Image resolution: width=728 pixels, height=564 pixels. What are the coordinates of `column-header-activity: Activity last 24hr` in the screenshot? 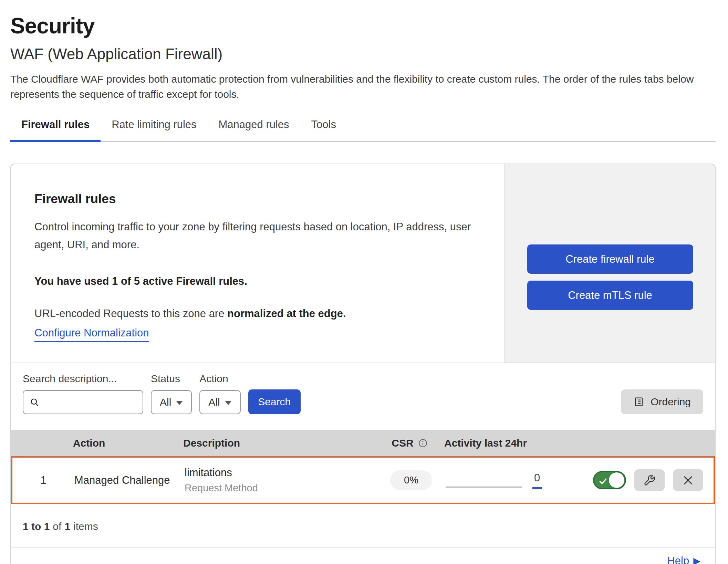 It's located at (510, 443).